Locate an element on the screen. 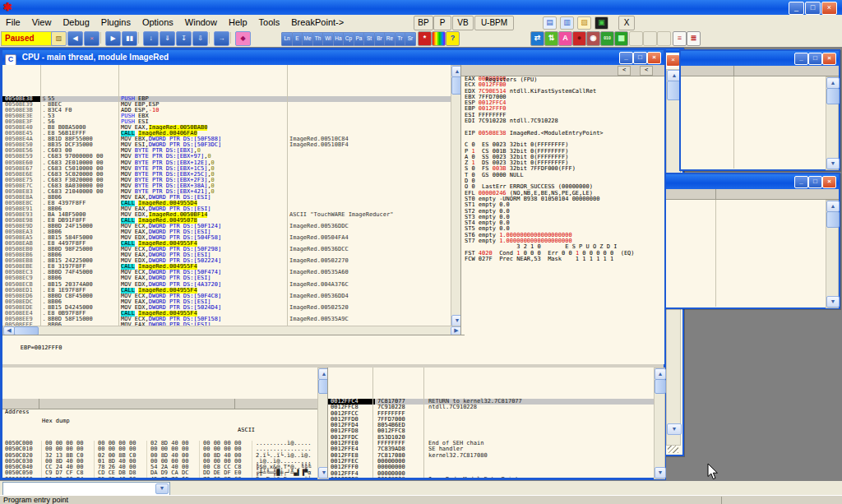 This screenshot has width=842, height=504. sort-icon: ⇅ is located at coordinates (551, 39).